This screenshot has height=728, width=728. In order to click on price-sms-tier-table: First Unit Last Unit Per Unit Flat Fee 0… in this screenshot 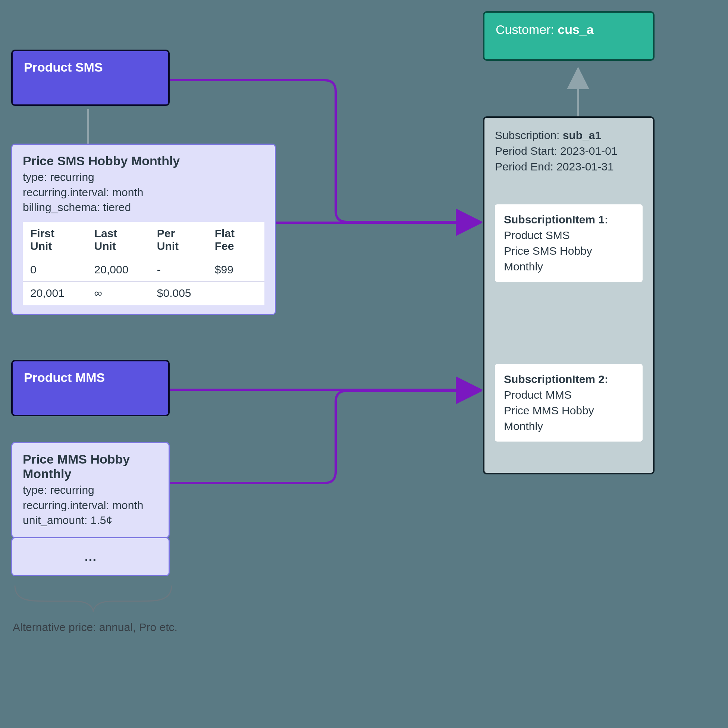, I will do `click(144, 264)`.